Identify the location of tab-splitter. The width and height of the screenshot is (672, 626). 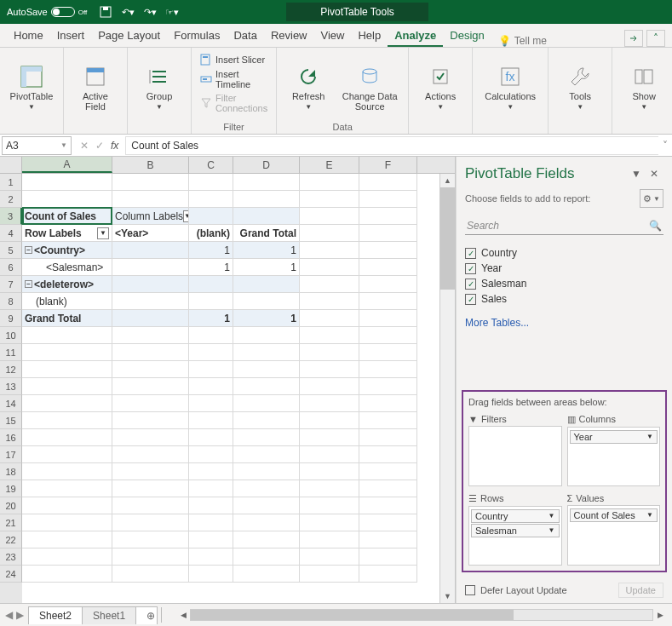
(164, 615).